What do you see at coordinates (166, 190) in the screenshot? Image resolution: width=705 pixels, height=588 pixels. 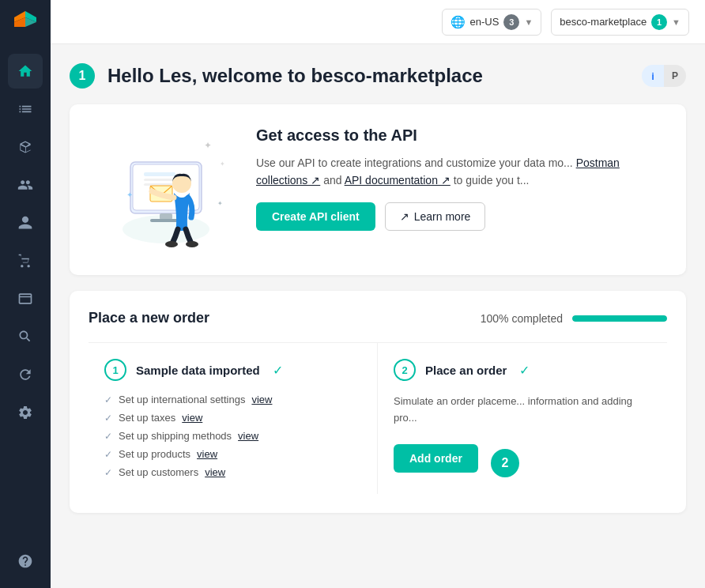 I see `api-illustration: ✦ ✦ ✦` at bounding box center [166, 190].